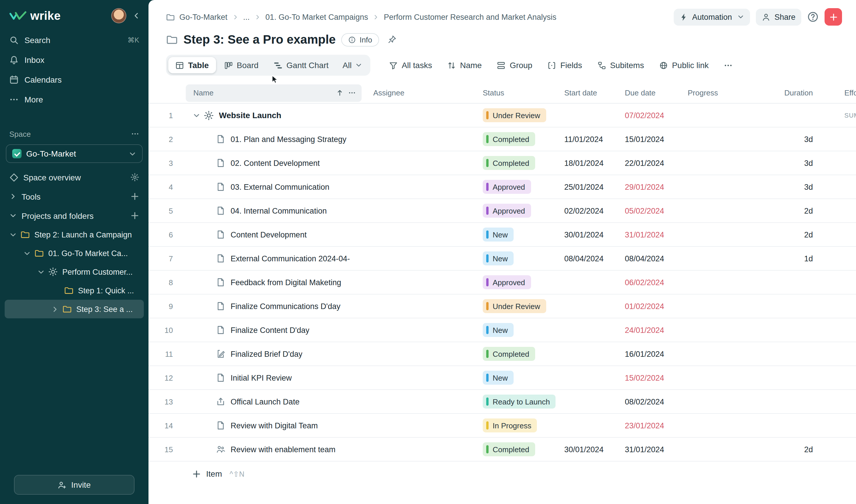  Describe the element at coordinates (587, 234) in the screenshot. I see `start-date-cell: 30/01/2024` at that location.